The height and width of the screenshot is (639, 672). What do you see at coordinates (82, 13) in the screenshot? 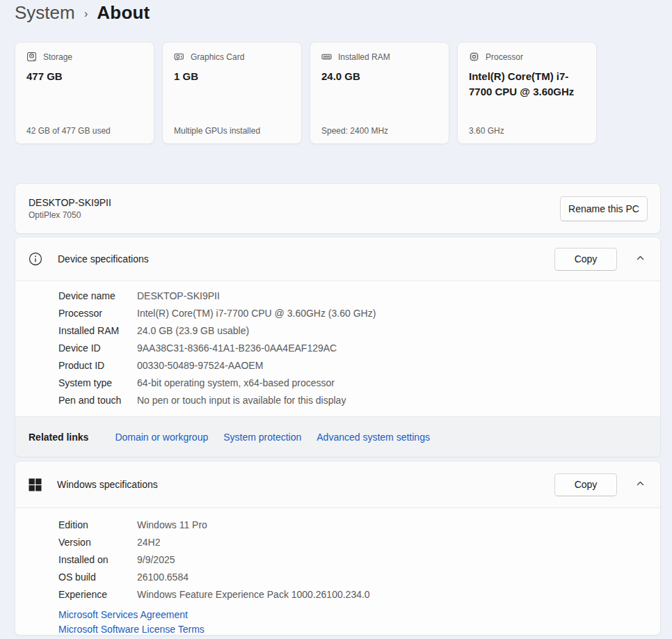
I see `breadcrumb: System › About` at bounding box center [82, 13].